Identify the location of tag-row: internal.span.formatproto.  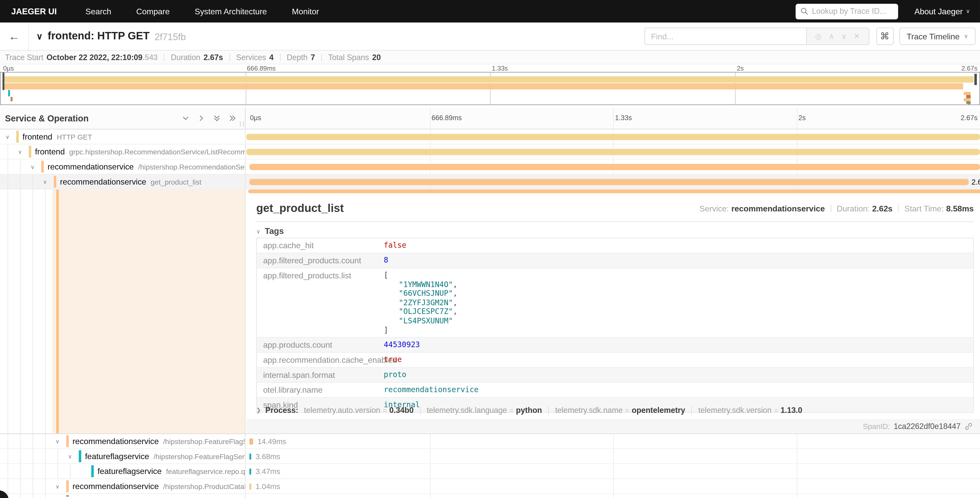
(615, 375).